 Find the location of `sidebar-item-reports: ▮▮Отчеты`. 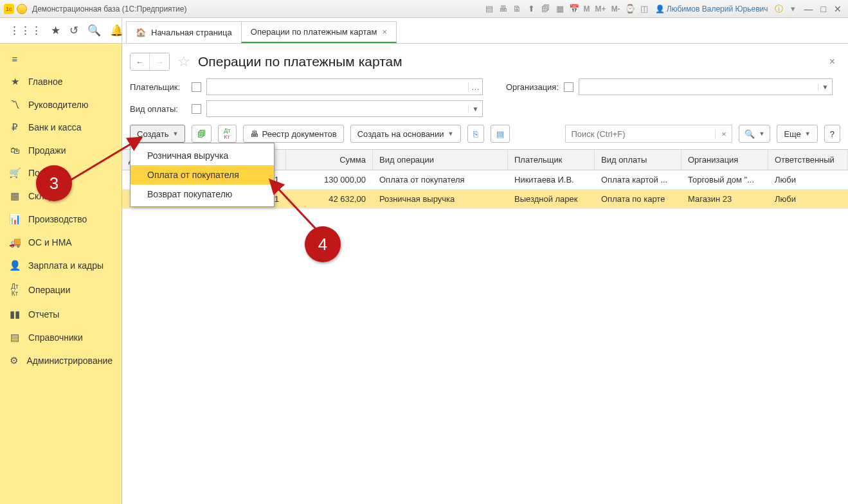

sidebar-item-reports: ▮▮Отчеты is located at coordinates (60, 314).